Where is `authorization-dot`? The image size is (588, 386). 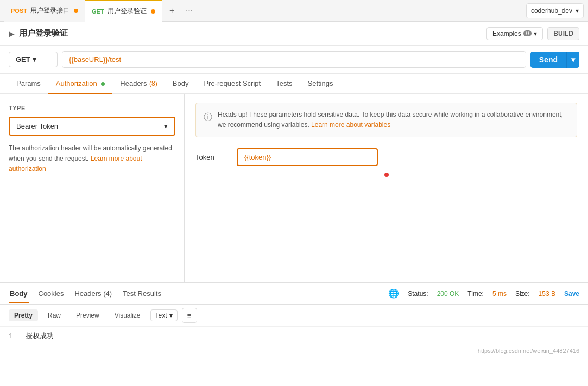 authorization-dot is located at coordinates (103, 84).